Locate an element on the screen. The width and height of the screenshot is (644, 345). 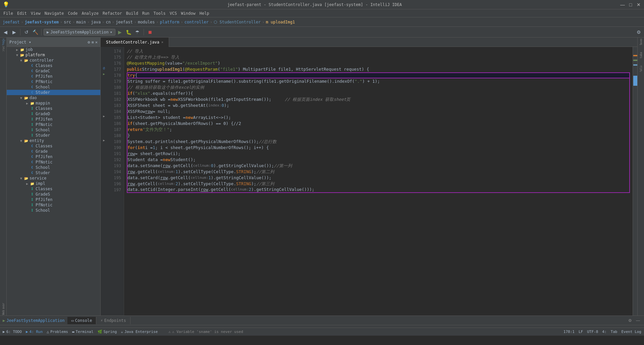
run-config-dropdown: ▶ JeeFastSystemApplication ▾ is located at coordinates (79, 32).